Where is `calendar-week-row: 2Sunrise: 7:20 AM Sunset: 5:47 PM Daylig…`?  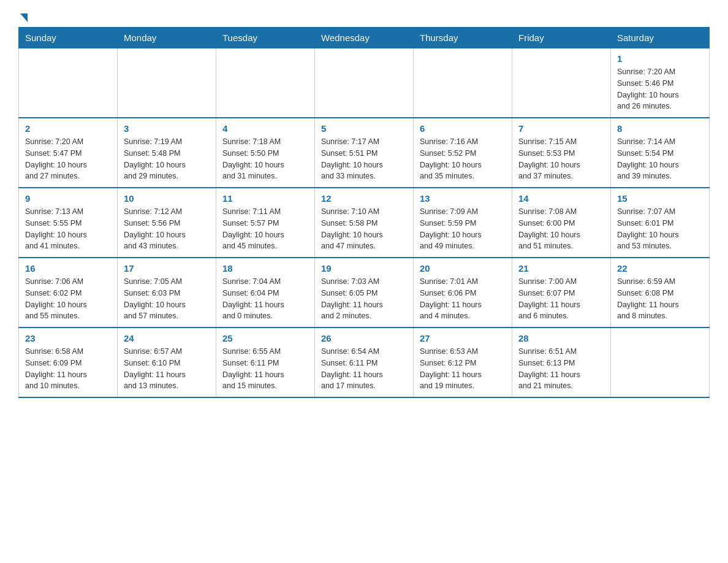 calendar-week-row: 2Sunrise: 7:20 AM Sunset: 5:47 PM Daylig… is located at coordinates (364, 153).